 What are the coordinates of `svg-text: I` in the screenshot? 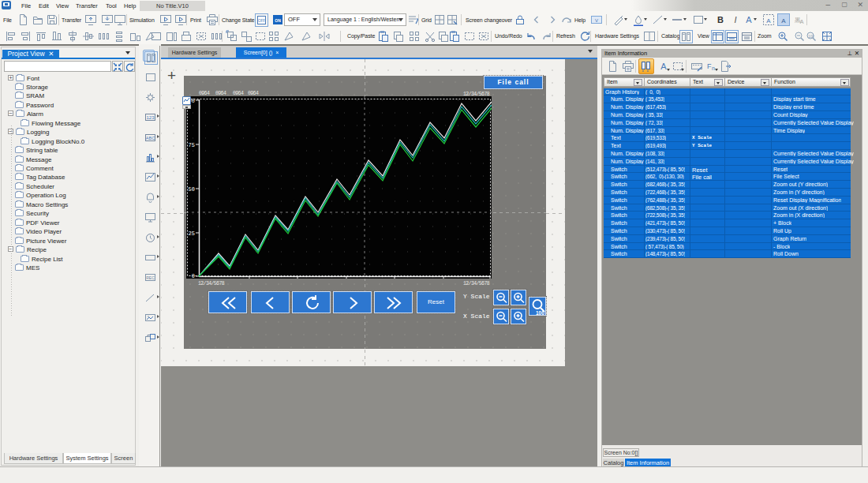 It's located at (735, 20).